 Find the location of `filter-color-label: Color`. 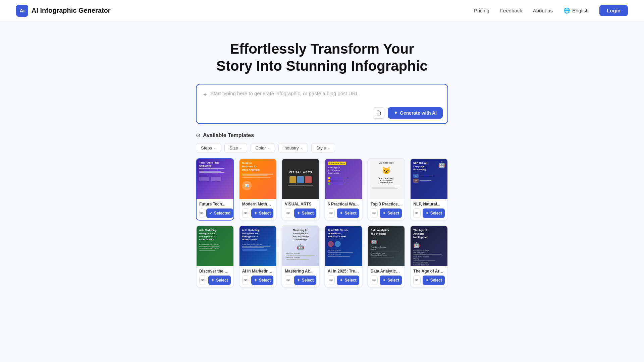

filter-color-label: Color is located at coordinates (261, 148).